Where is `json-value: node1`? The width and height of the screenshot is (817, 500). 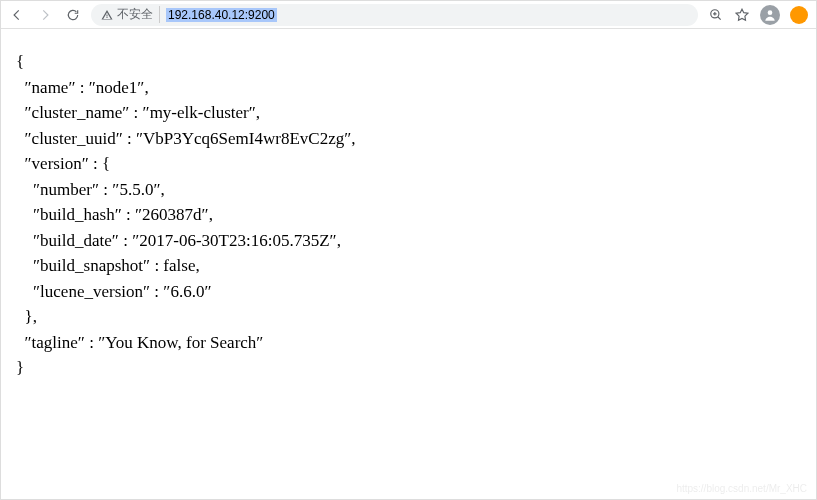 json-value: node1 is located at coordinates (117, 88).